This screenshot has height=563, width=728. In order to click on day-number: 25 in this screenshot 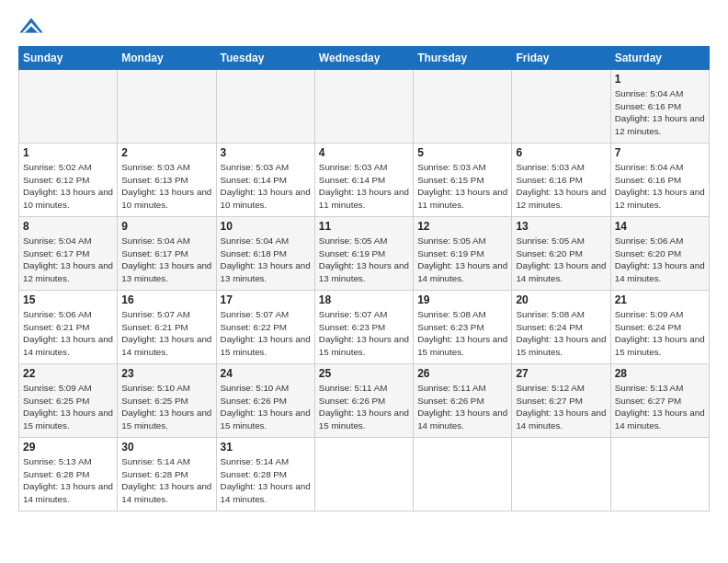, I will do `click(364, 373)`.